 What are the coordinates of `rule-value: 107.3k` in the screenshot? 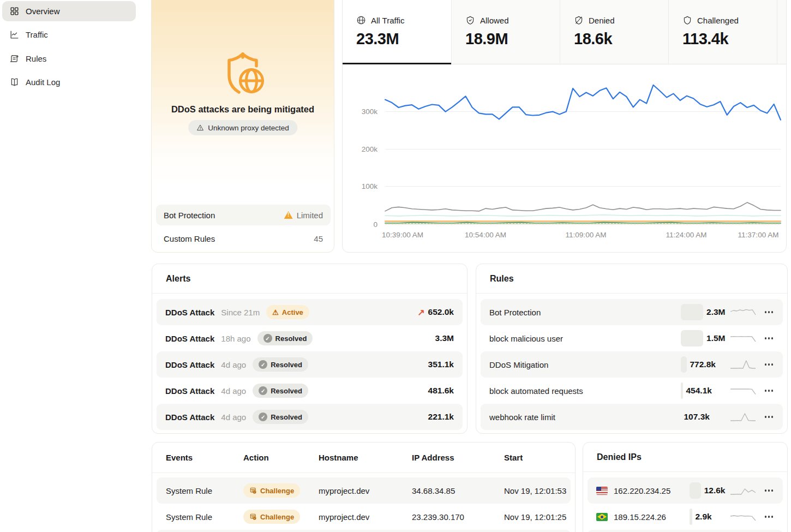 It's located at (697, 417).